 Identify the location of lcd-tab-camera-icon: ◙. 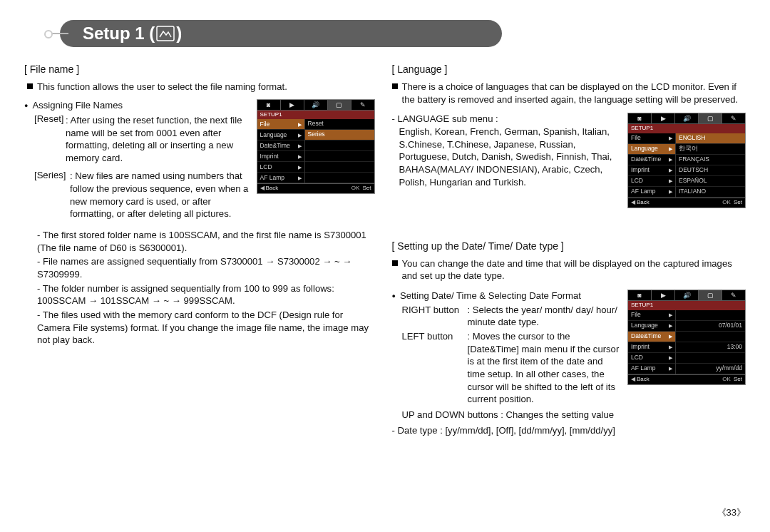
(640, 295).